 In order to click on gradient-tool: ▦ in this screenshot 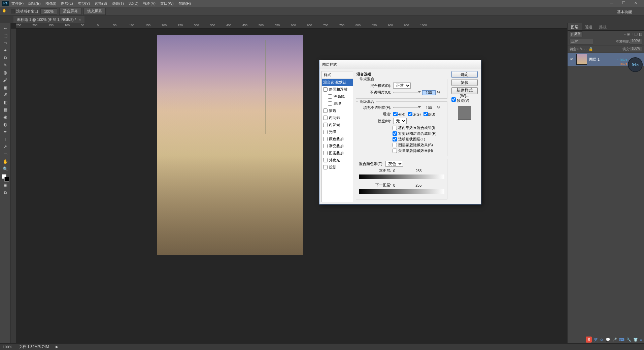, I will do `click(5, 110)`.